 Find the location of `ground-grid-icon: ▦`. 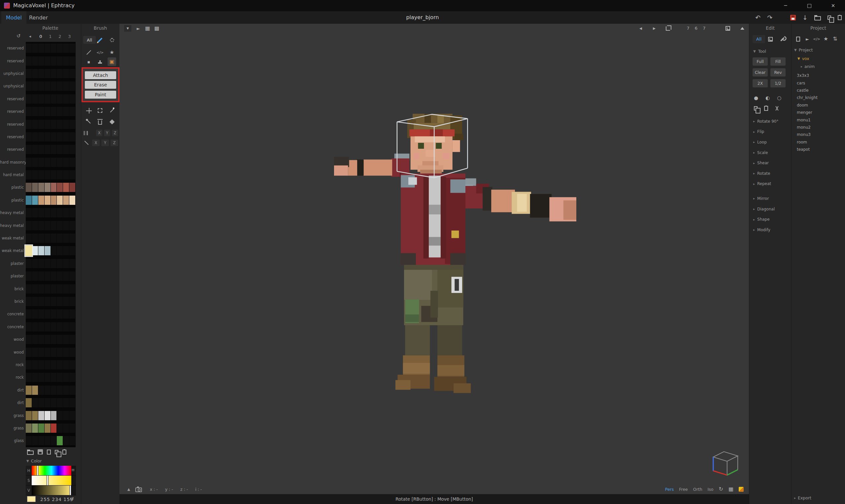

ground-grid-icon: ▦ is located at coordinates (731, 489).